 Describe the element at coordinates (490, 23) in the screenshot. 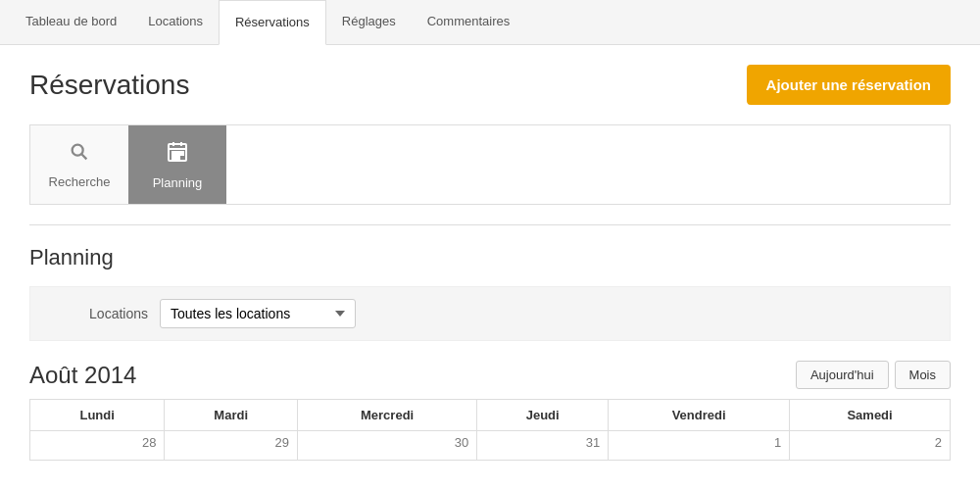

I see `nav-bar: Tableau de bord Locations Réservations R…` at that location.